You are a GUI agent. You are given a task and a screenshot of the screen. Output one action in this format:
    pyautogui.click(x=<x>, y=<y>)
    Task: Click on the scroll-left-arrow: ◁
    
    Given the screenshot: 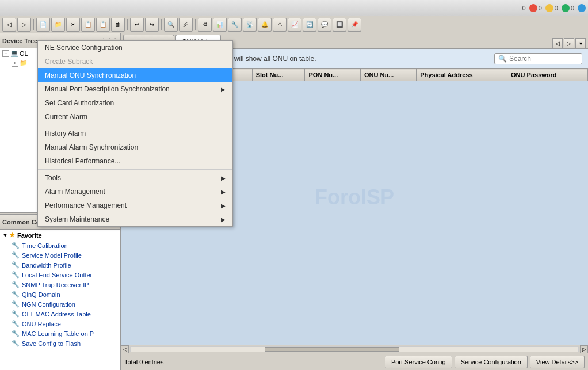 What is the action you would take?
    pyautogui.click(x=125, y=349)
    